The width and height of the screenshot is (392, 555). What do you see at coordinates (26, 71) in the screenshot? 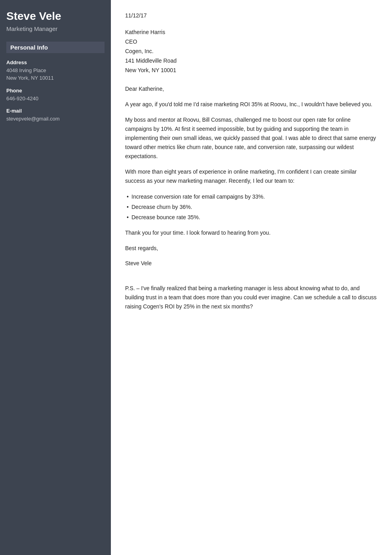
I see `address-line1: 4048 Irving Place` at bounding box center [26, 71].